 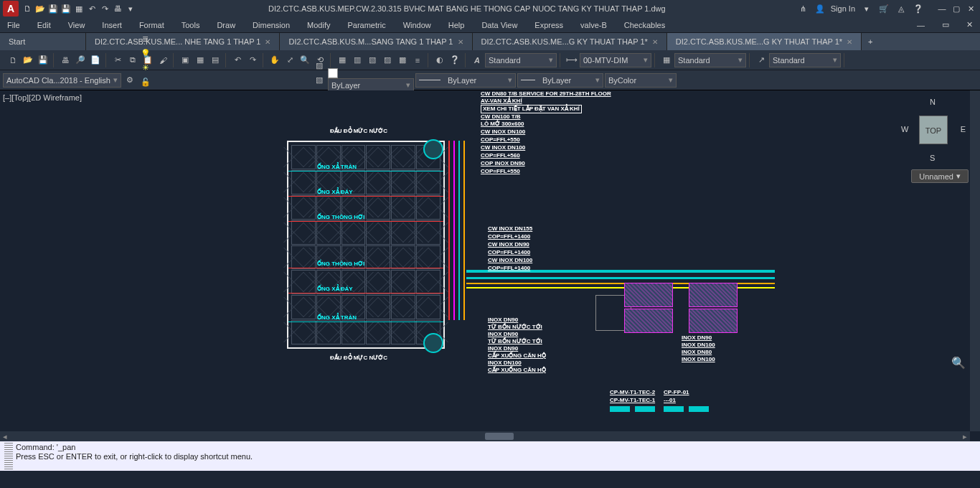 What do you see at coordinates (376, 42) in the screenshot?
I see `tab-2: DI2.CTC.ASB.KUS.M...SANG TANG 1 THAP 1✕` at bounding box center [376, 42].